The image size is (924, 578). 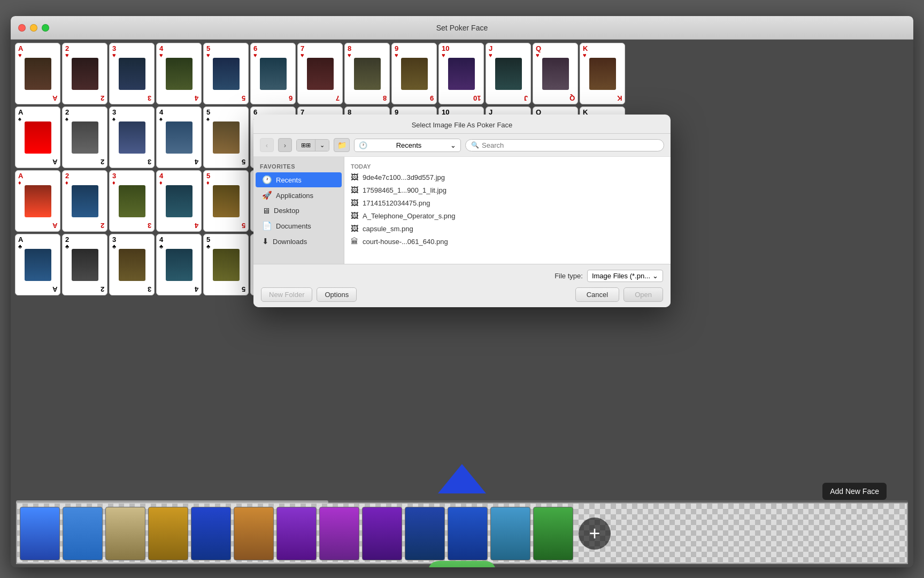 What do you see at coordinates (462, 564) in the screenshot?
I see `ok-button: ✓ OK` at bounding box center [462, 564].